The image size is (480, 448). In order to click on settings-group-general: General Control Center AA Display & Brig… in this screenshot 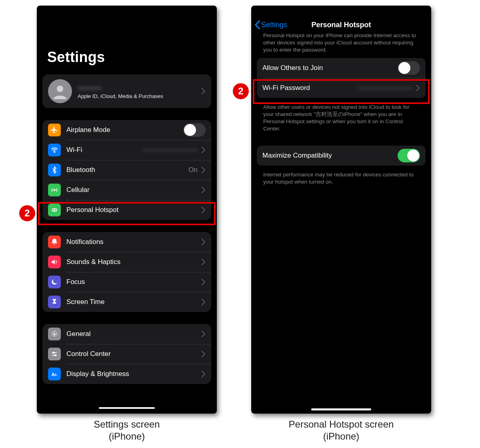, I will do `click(127, 354)`.